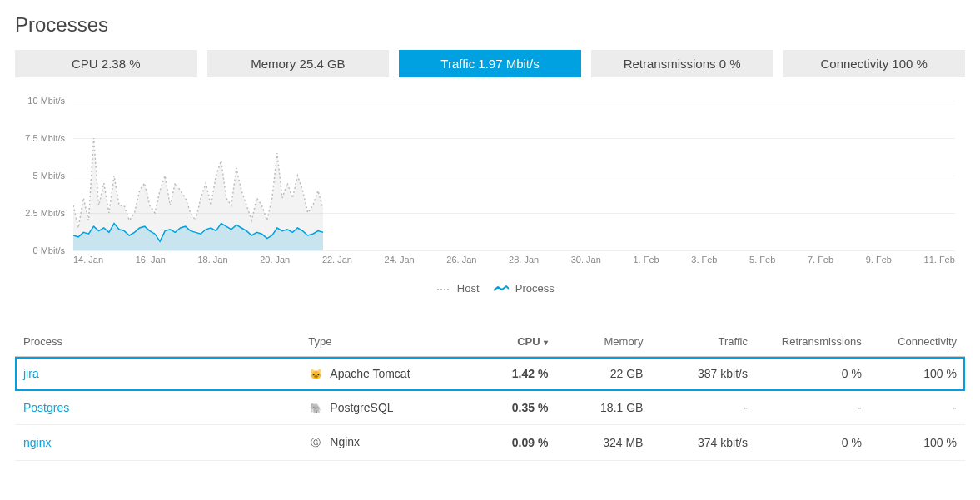  I want to click on process-name: Postgres, so click(157, 408).